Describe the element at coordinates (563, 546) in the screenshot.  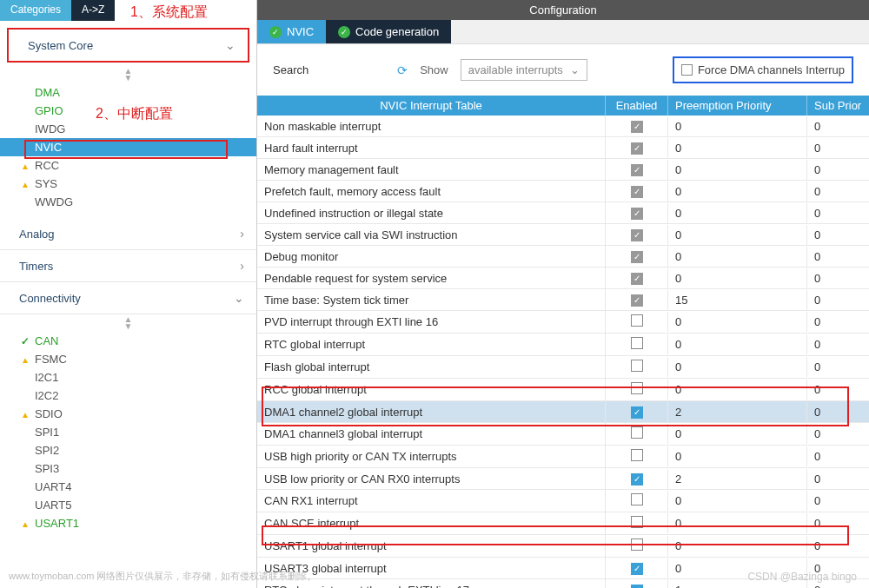
I see `table-row: USART1 global interrupt00` at that location.